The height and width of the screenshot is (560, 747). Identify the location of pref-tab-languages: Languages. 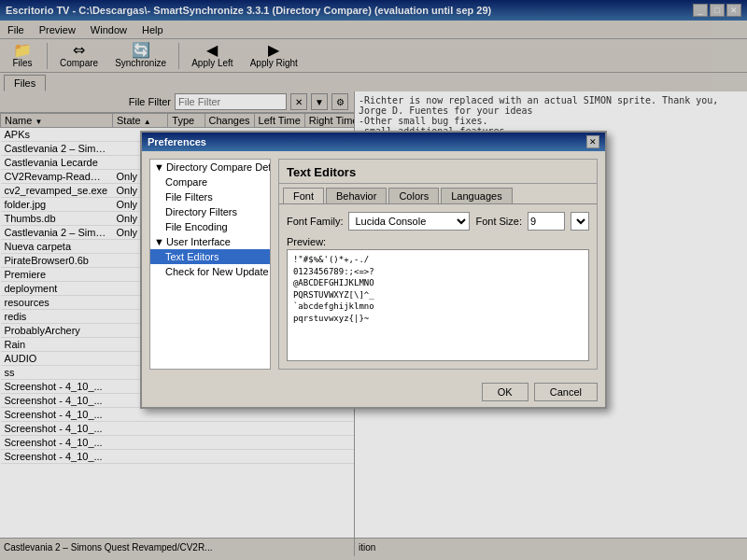
(476, 196).